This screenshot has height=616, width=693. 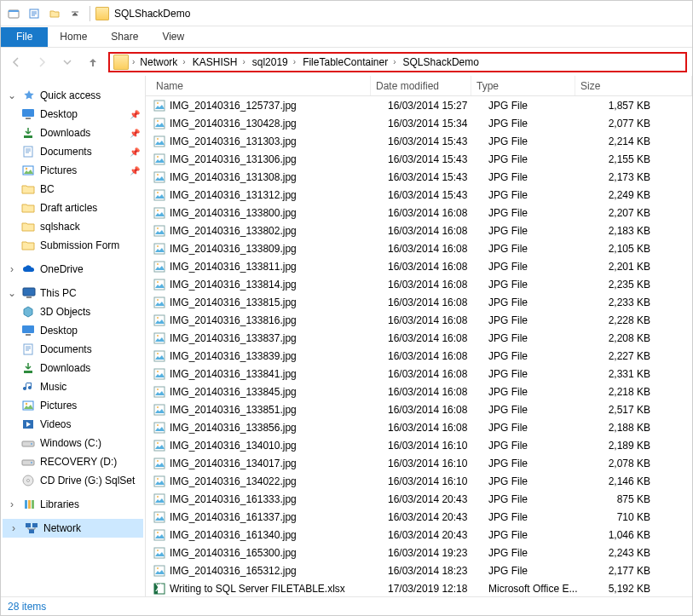 I want to click on sidebar-item: 3D Objects, so click(x=73, y=312).